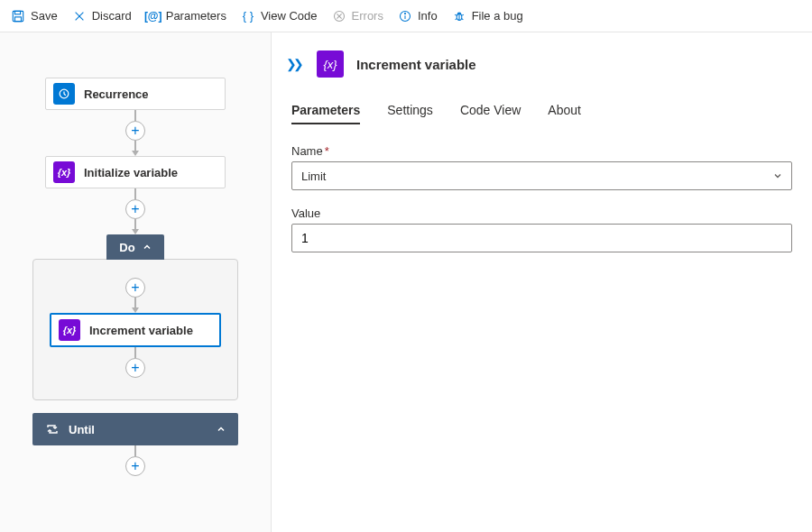 This screenshot has height=532, width=812. I want to click on tab-codeview: Code View, so click(491, 114).